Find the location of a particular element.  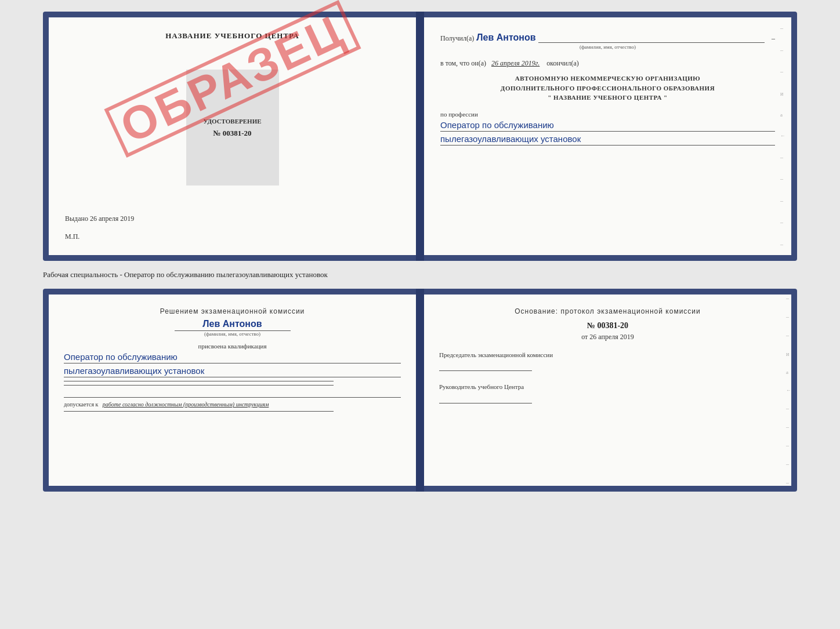

recipient-name: Лев Антонов is located at coordinates (506, 38).